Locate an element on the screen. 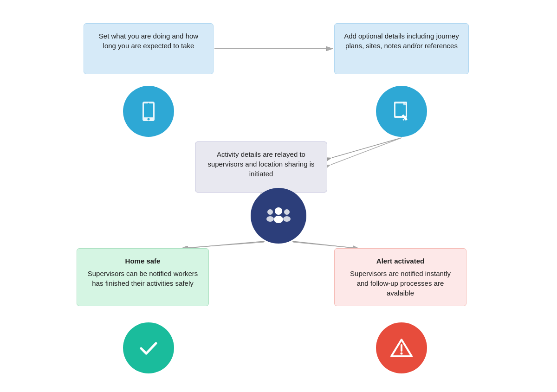  home-safe-text: Supervisors can be notified workers has … is located at coordinates (143, 278).